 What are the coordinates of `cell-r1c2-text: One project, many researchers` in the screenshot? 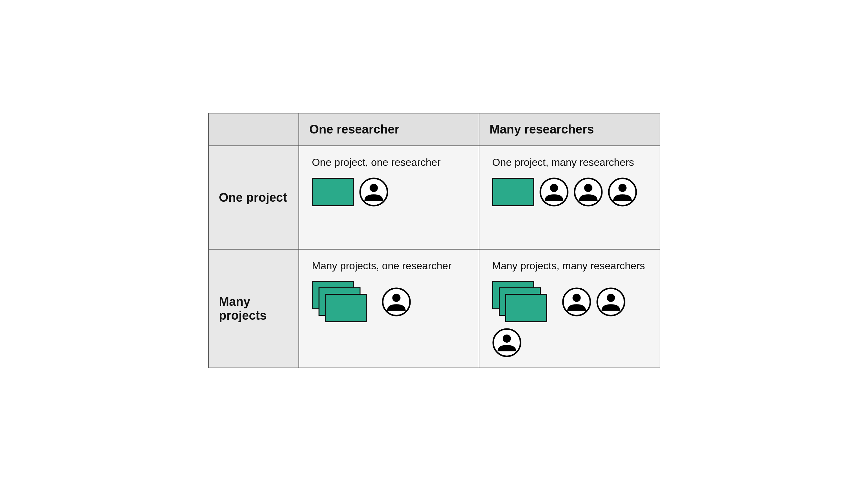 It's located at (563, 162).